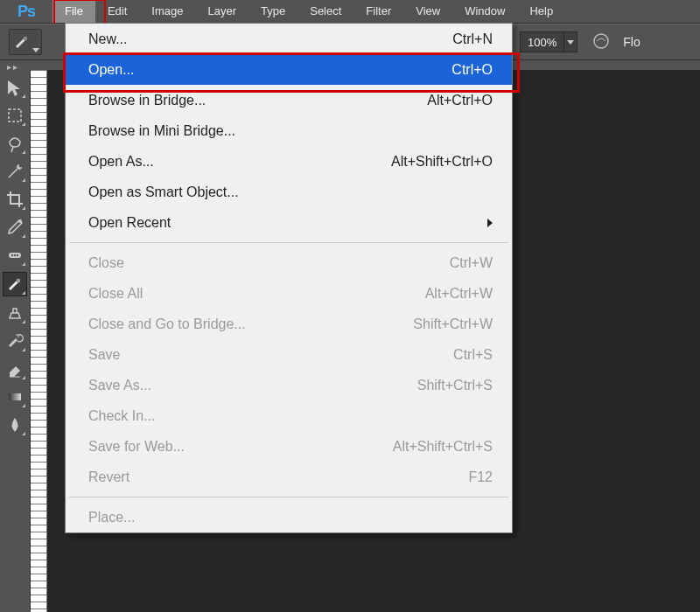  What do you see at coordinates (250, 324) in the screenshot?
I see `menuitem-label: Close and Go to Bridge...` at bounding box center [250, 324].